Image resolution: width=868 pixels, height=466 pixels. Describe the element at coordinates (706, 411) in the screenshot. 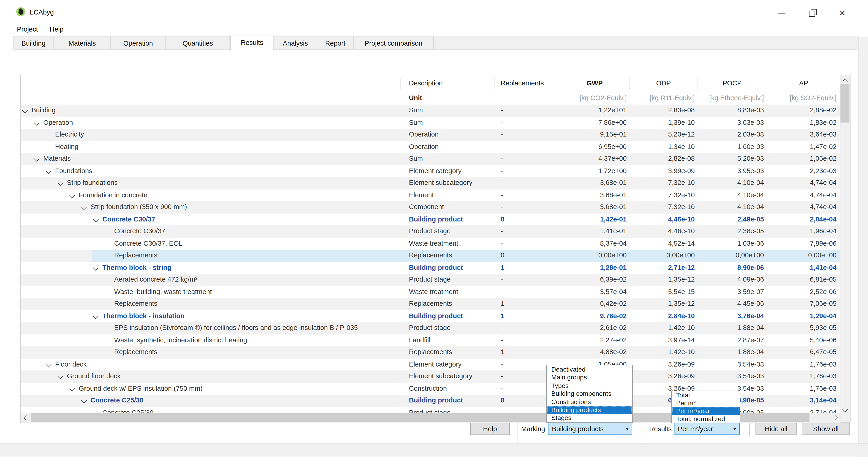

I see `results-option-per-m-year: Per m²/year` at that location.